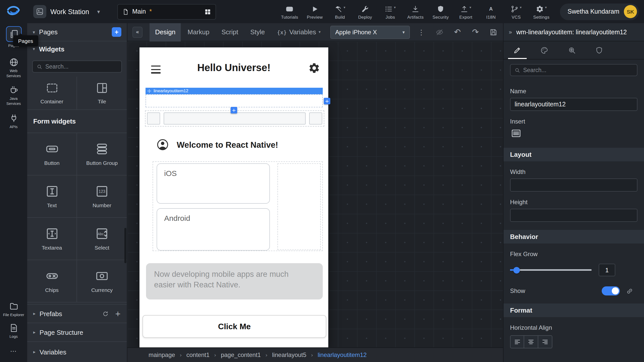 This screenshot has width=644, height=362. Describe the element at coordinates (517, 270) in the screenshot. I see `slider-thumb` at that location.